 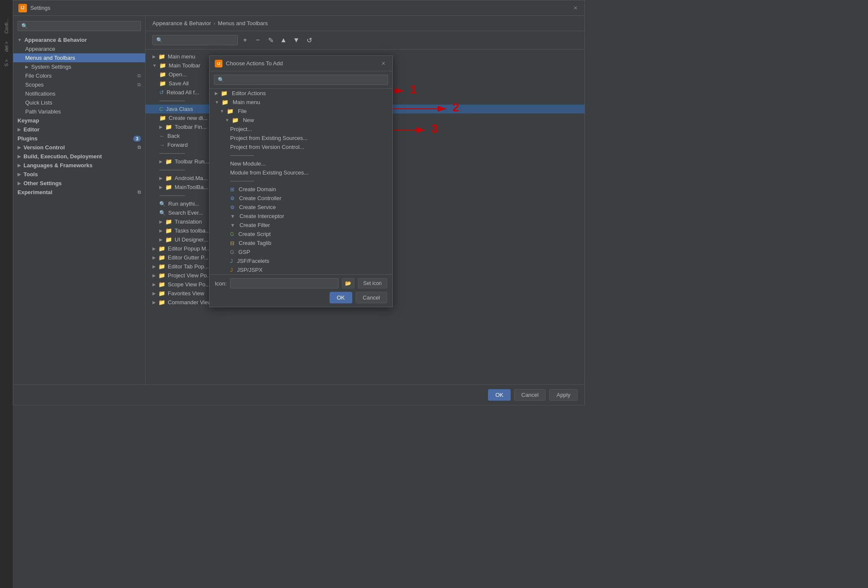 I want to click on breadcrumb-bar: Appearance & Behavior › Menus and Toolba…, so click(x=365, y=23).